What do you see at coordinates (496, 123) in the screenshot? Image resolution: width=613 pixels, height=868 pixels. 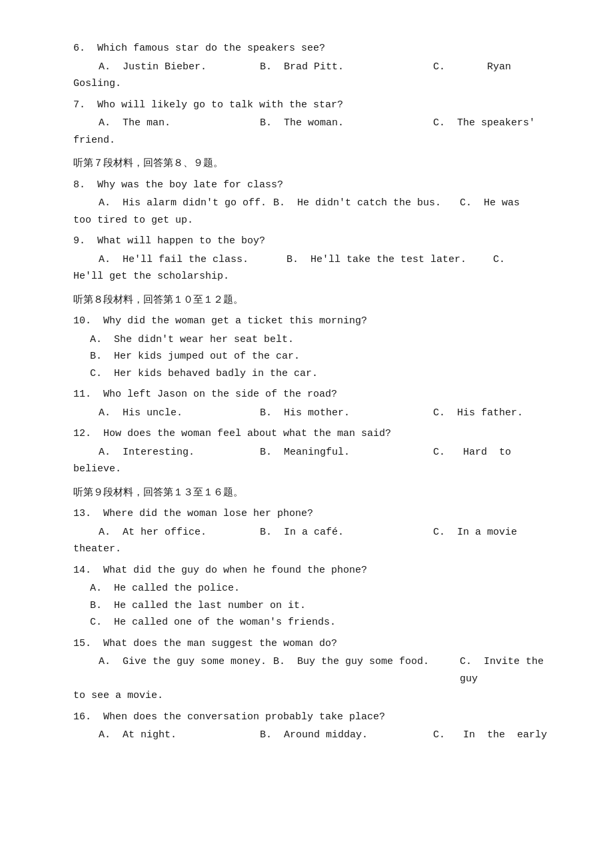 I see `q7-option-c: C. The speakers'` at bounding box center [496, 123].